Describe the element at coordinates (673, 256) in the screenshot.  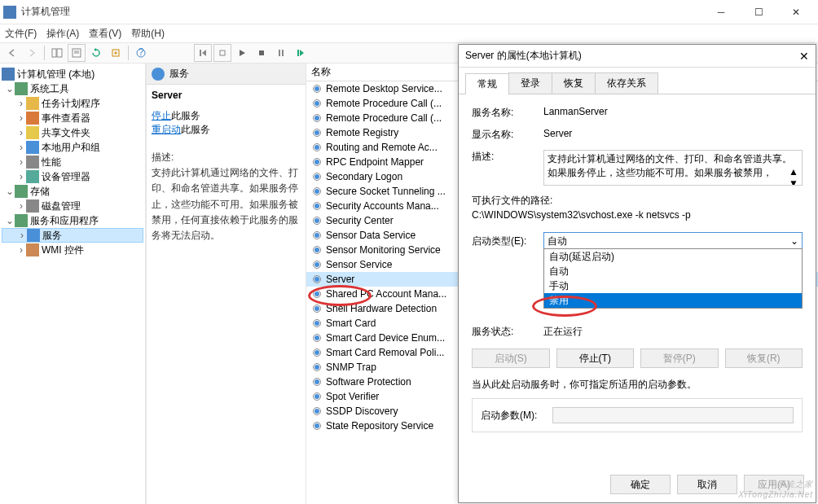
I see `option-auto-delayed: 自动(延迟启动)` at that location.